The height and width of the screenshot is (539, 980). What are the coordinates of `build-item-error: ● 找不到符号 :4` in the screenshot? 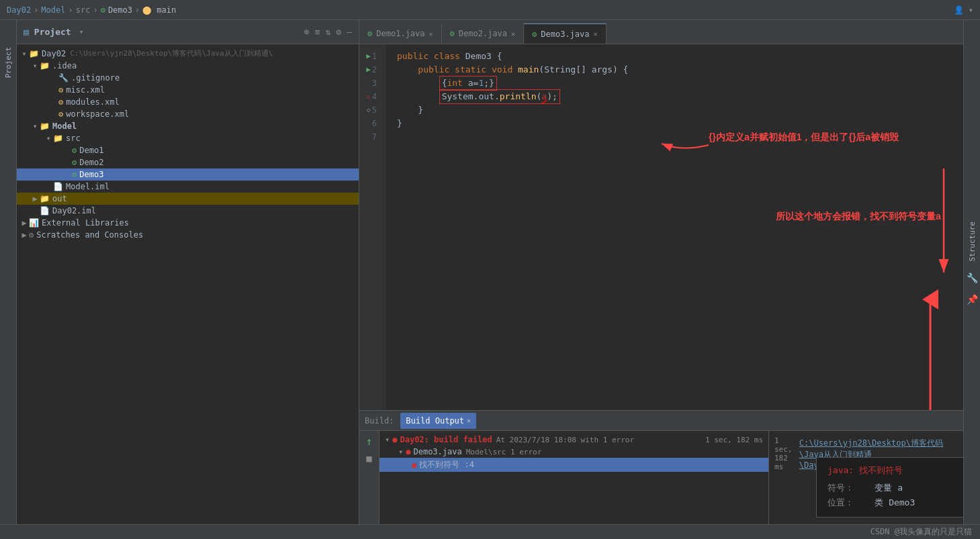 It's located at (574, 464).